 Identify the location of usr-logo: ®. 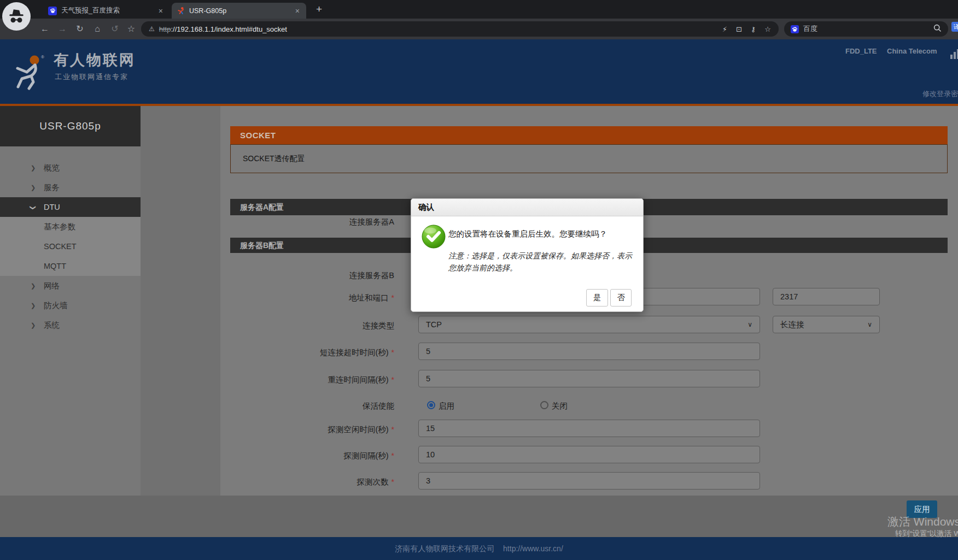
(31, 72).